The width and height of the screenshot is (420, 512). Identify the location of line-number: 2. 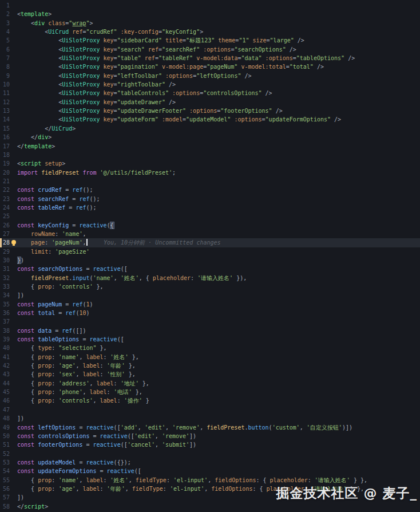
(5, 14).